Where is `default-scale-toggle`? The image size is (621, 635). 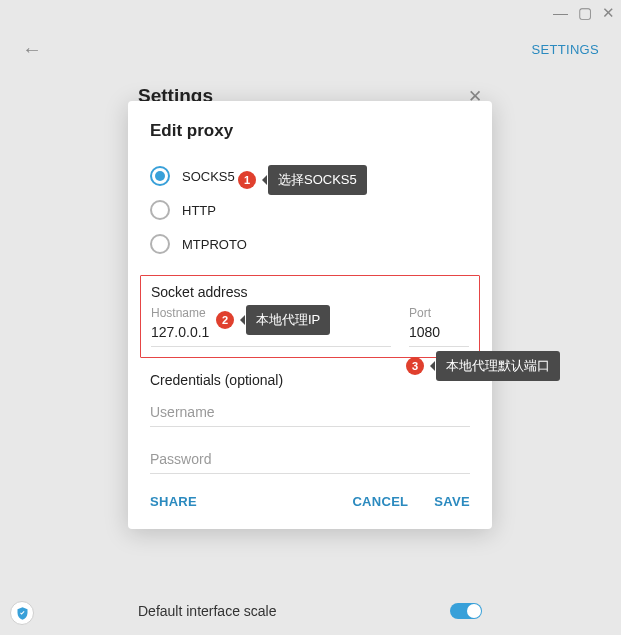
default-scale-toggle is located at coordinates (466, 611).